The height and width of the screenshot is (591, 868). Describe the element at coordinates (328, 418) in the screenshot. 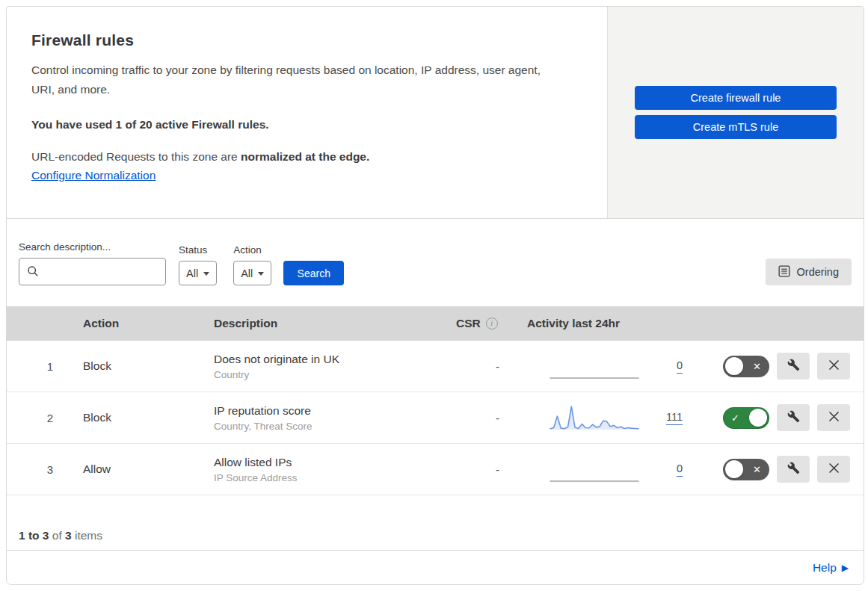

I see `rule-description-cell: IP reputation score Country, Threat Scor…` at that location.